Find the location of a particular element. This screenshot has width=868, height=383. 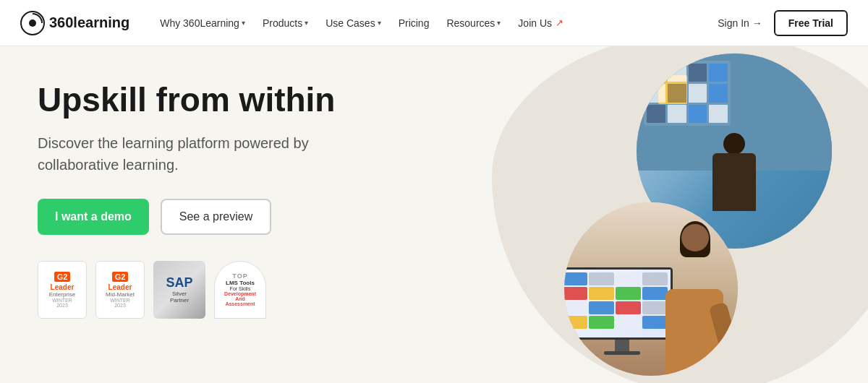

nav-label-products: Products is located at coordinates (282, 23).